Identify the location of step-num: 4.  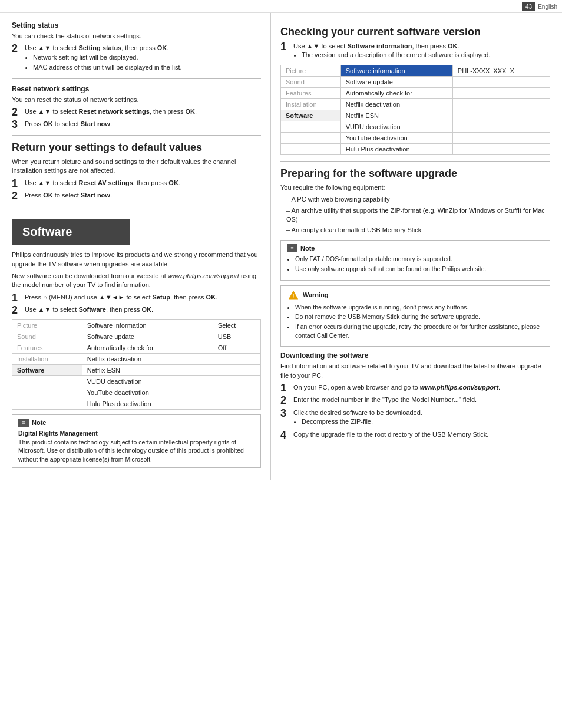
(283, 436).